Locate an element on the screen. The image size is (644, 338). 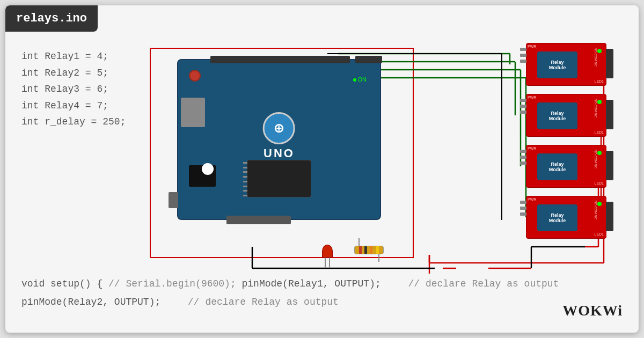
relay-4-led is located at coordinates (599, 204).